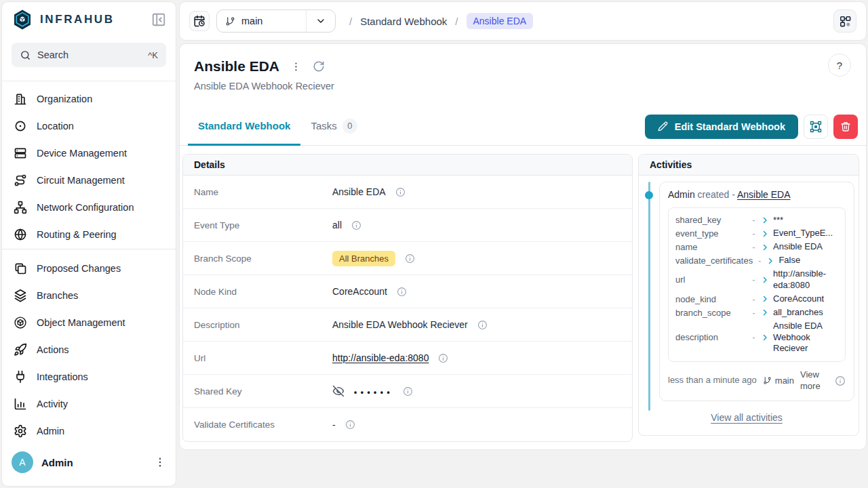 The width and height of the screenshot is (868, 488). I want to click on sidebar-item-object-management: Object Management, so click(89, 323).